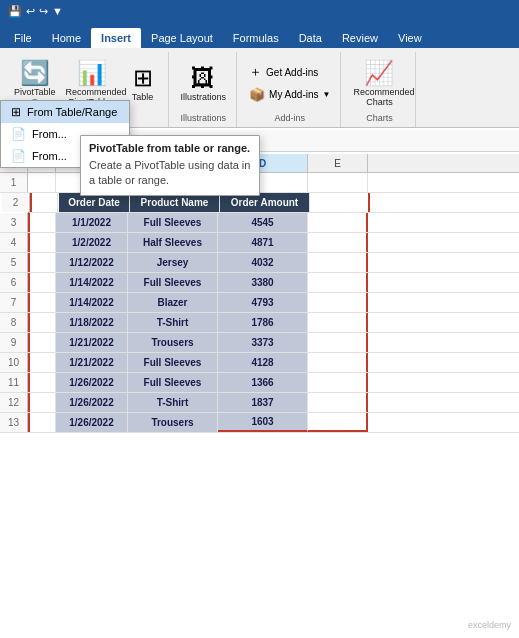 The image size is (519, 638). Describe the element at coordinates (15, 12) in the screenshot. I see `save-icon: 💾` at that location.